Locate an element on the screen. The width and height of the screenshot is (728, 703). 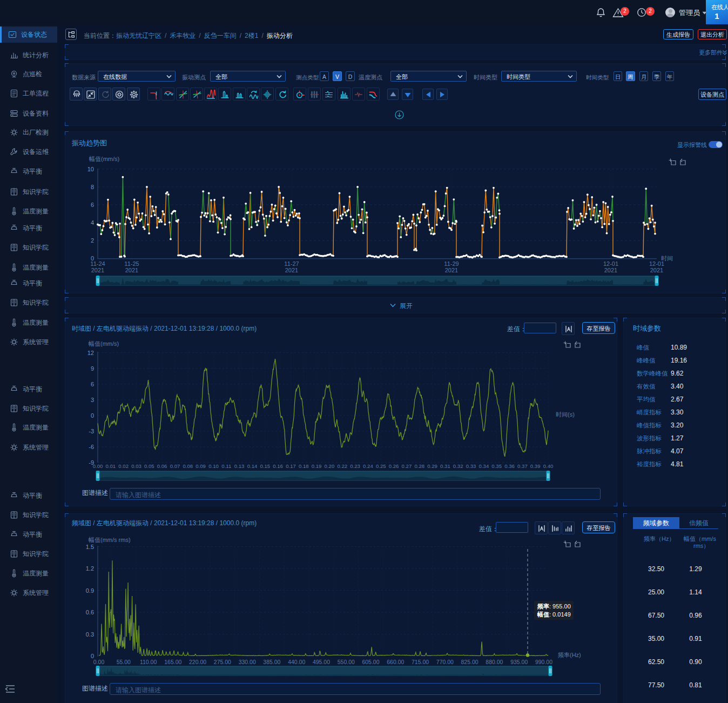
svg-text: 0.36 is located at coordinates (510, 466).